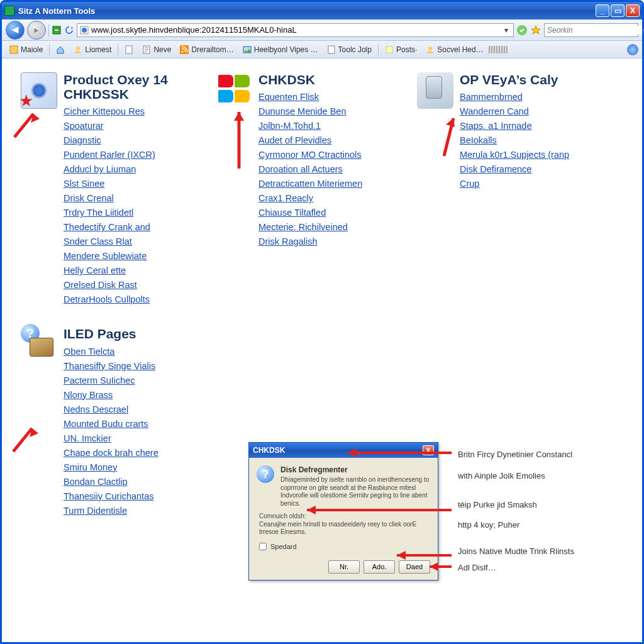 The height and width of the screenshot is (644, 644). Describe the element at coordinates (98, 242) in the screenshot. I see `content-link: Snder Class Rlat` at that location.